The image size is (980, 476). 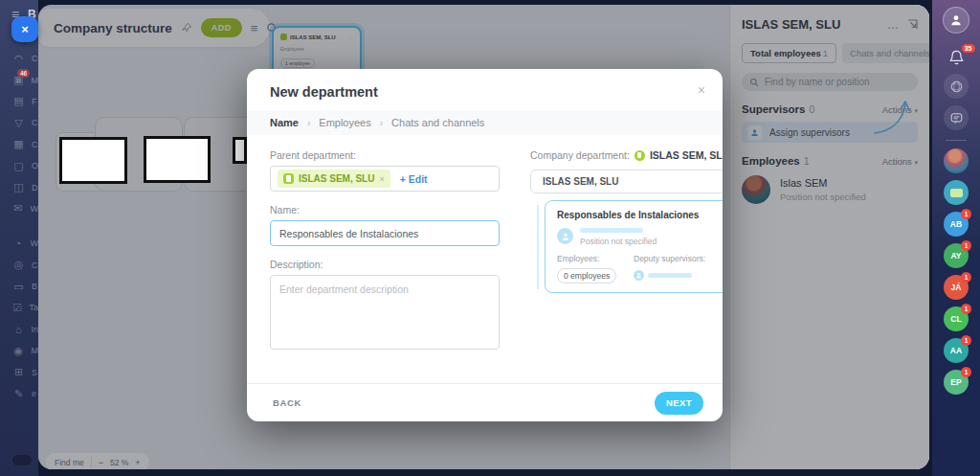 What do you see at coordinates (484, 123) in the screenshot?
I see `wizard-steps: Name › Employees › Chats and channels` at bounding box center [484, 123].